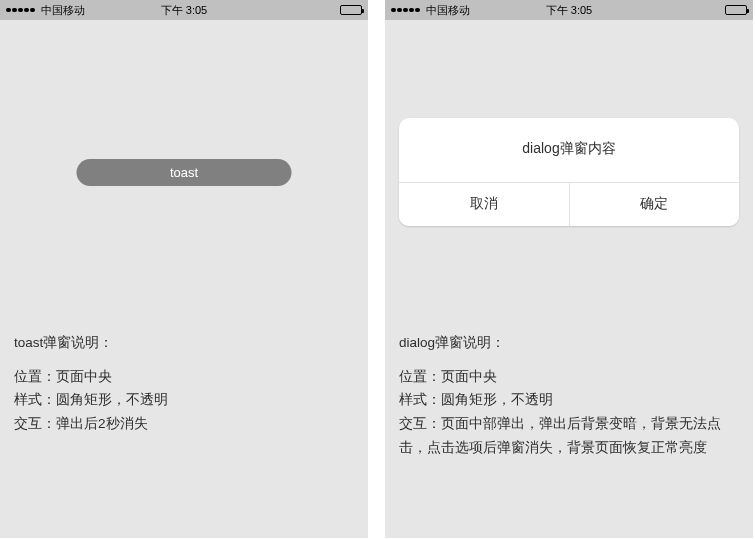  Describe the element at coordinates (569, 436) in the screenshot. I see `desc-interaction: 交互：页面中部弹出，弹出后背景变暗，背景无法点击，点击选项后弹窗消失，背景页面恢…` at that location.